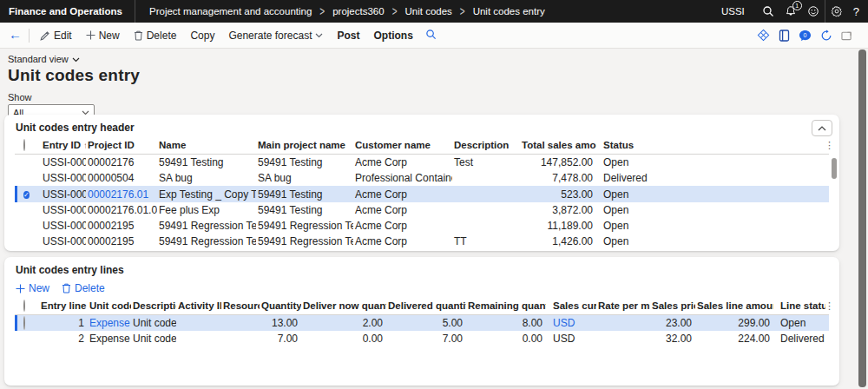 This screenshot has height=389, width=868. What do you see at coordinates (63, 146) in the screenshot?
I see `col-entry-id: Entry ID ↑` at bounding box center [63, 146].